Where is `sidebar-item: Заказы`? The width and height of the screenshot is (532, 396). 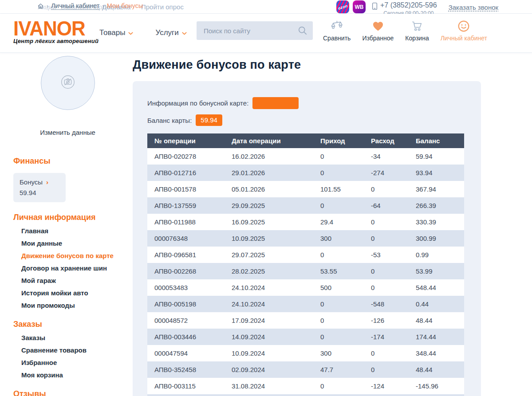
sidebar-item: Заказы is located at coordinates (67, 338).